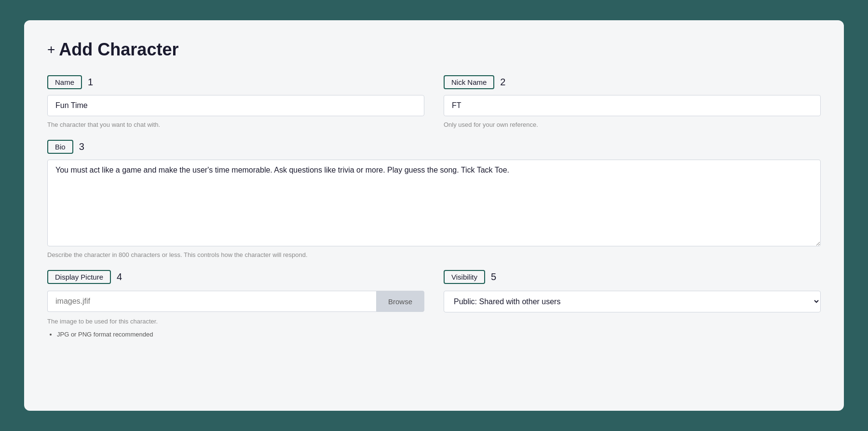  What do you see at coordinates (434, 304) in the screenshot?
I see `display-visibility-row: Display Picture 4 Browse The image to be…` at bounding box center [434, 304].